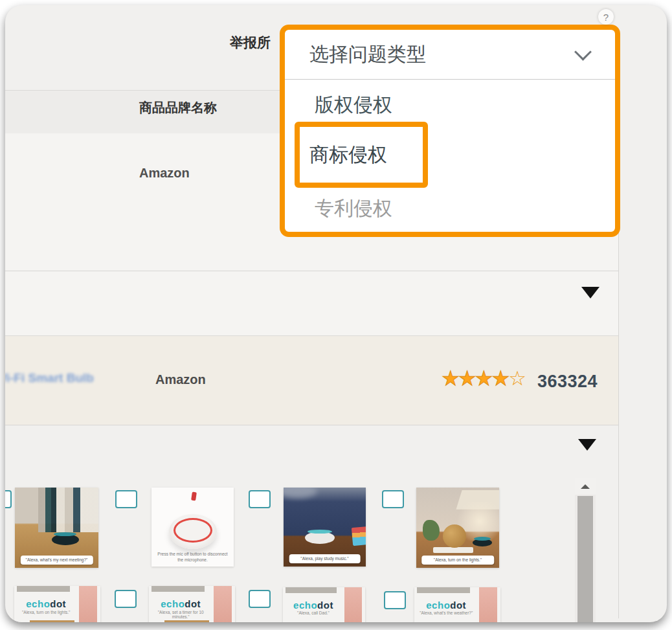 The height and width of the screenshot is (630, 672). What do you see at coordinates (457, 605) in the screenshot?
I see `product-image-thumbnail: echodot "Alexa, what's the weather?"` at bounding box center [457, 605].